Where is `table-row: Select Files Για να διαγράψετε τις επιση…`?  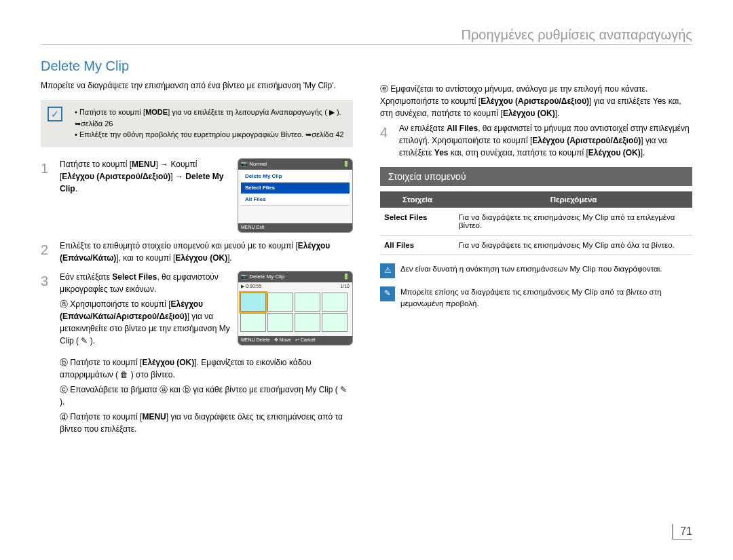 table-row: Select Files Για να διαγράψετε τις επιση… is located at coordinates (536, 221).